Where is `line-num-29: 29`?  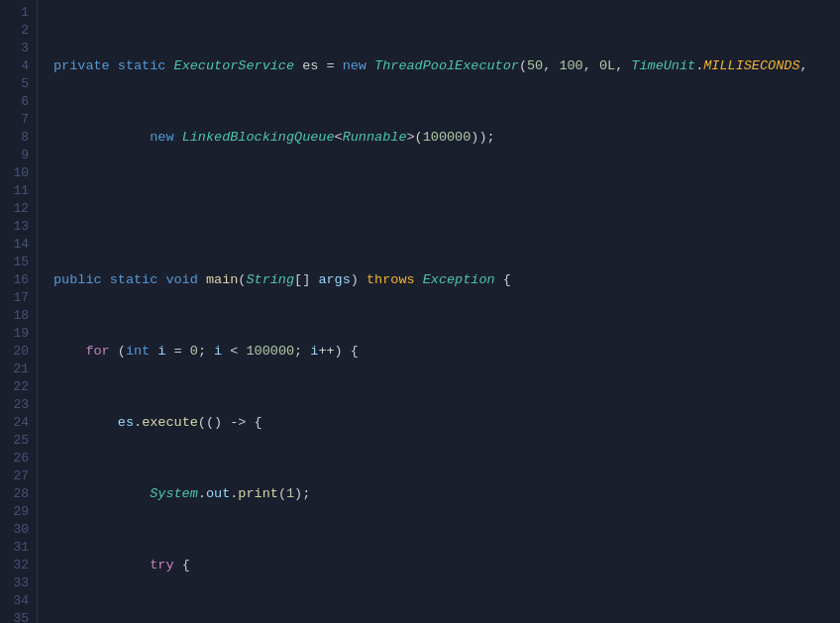 line-num-29: 29 is located at coordinates (18, 512).